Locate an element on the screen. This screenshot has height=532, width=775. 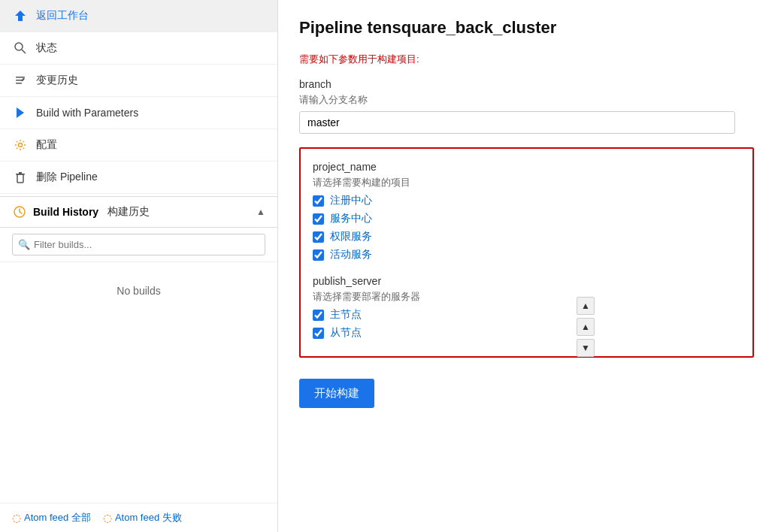
build-history-title: Build History is located at coordinates (66, 212).